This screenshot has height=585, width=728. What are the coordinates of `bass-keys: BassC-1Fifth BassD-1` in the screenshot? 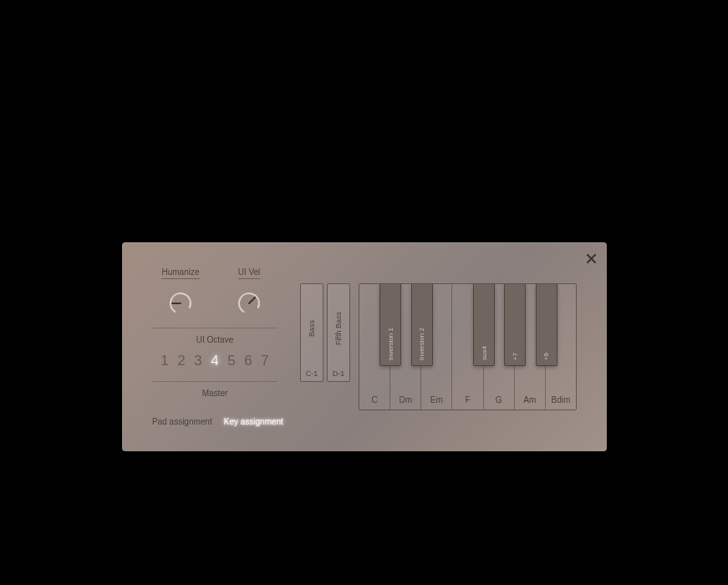 It's located at (325, 333).